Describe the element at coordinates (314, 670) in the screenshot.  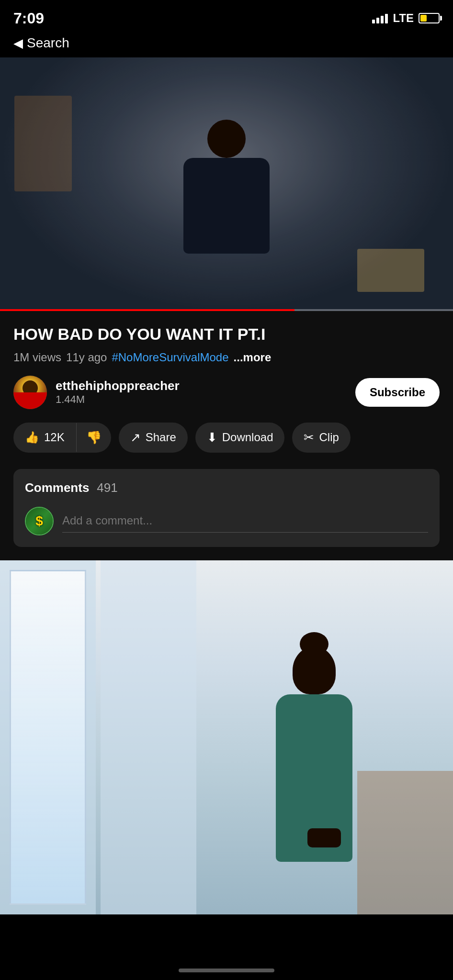
I see `rec-person-head` at that location.